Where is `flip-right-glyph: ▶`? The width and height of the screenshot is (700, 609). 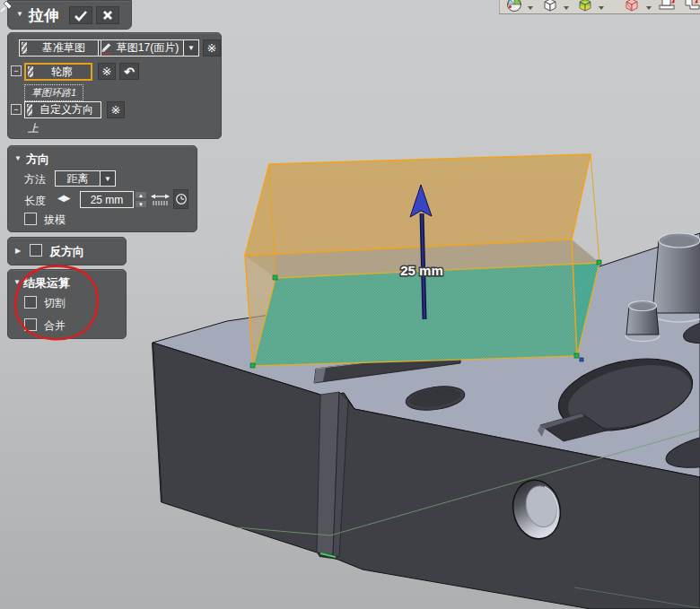
flip-right-glyph: ▶ is located at coordinates (66, 197).